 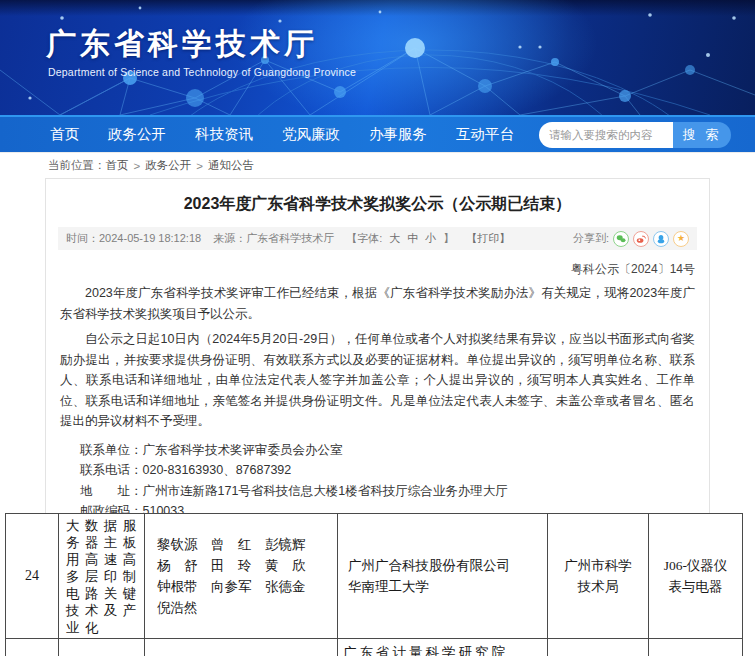 What do you see at coordinates (378, 134) in the screenshot?
I see `main-nav: 首页 政务公开 科技资讯 党风廉政 办事服务 互动平台 搜 索` at bounding box center [378, 134].